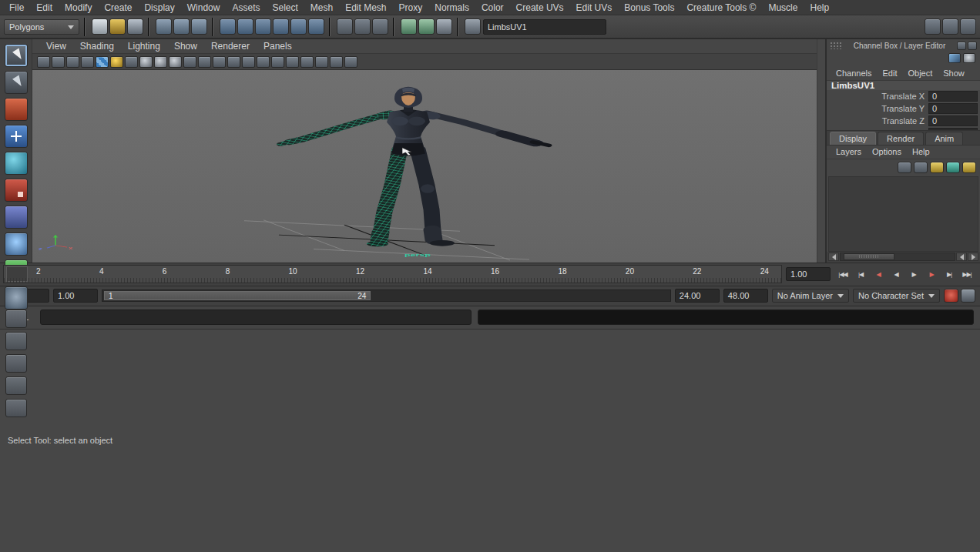 This screenshot has height=552, width=980. What do you see at coordinates (726, 317) in the screenshot?
I see `command-line-output` at bounding box center [726, 317].